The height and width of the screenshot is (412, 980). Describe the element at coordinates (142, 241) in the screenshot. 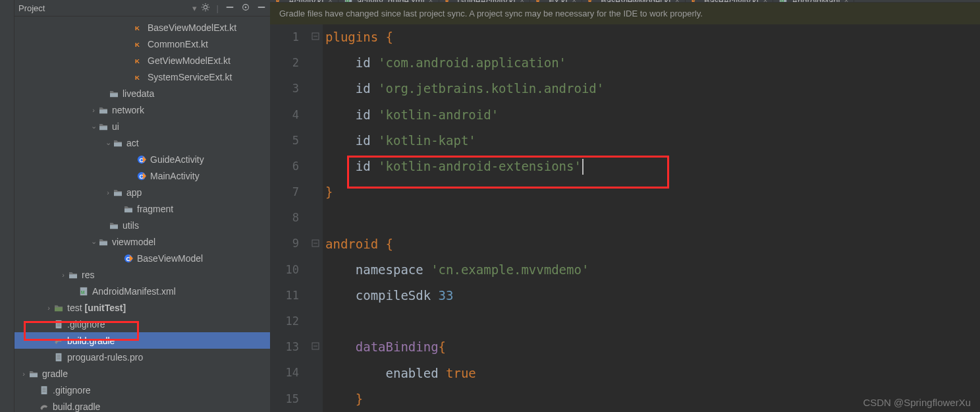

I see `tree-item: ⌄viewmodel` at that location.